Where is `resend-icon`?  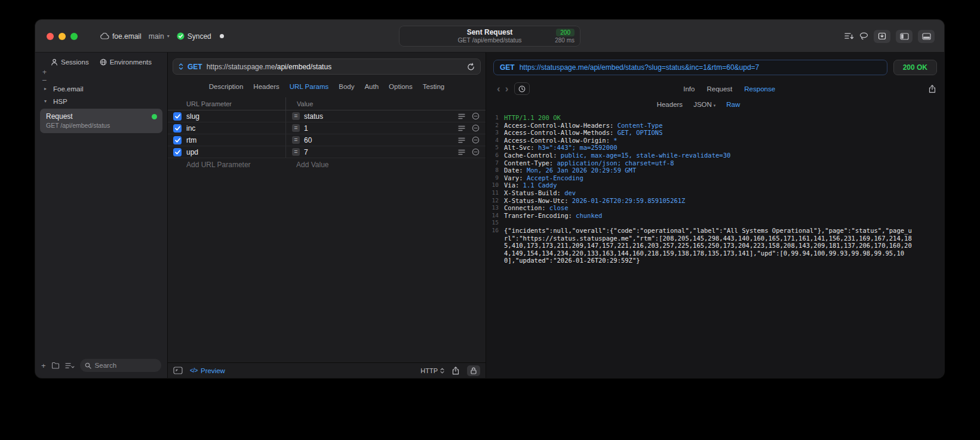 resend-icon is located at coordinates (471, 67).